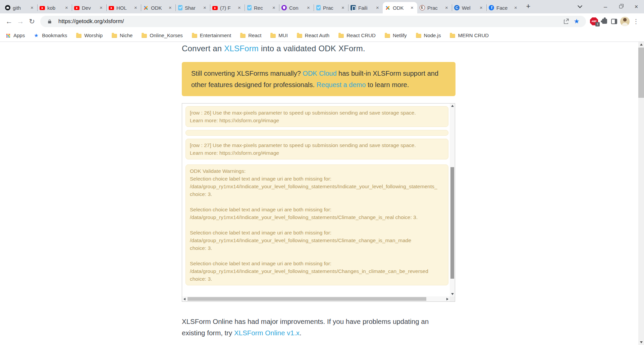  I want to click on browser-tab: Dev, so click(89, 8).